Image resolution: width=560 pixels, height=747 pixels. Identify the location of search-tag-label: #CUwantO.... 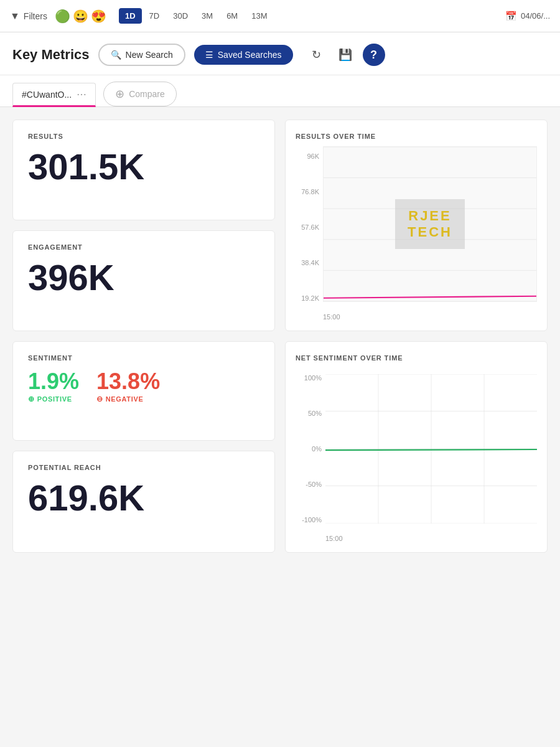
(47, 95).